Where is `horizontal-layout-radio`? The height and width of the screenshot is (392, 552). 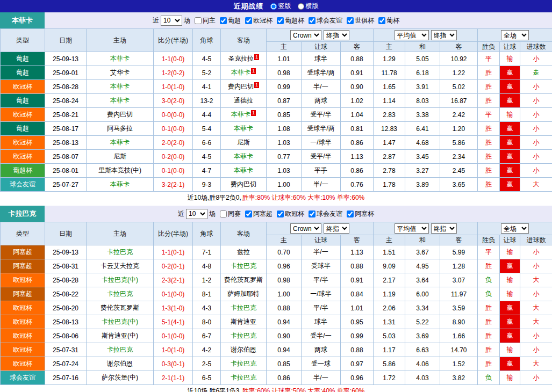
horizontal-layout-radio is located at coordinates (301, 6).